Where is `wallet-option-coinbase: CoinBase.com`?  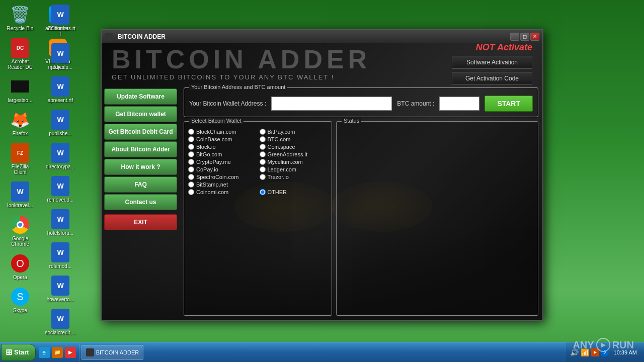 wallet-option-coinbase: CoinBase.com is located at coordinates (222, 139).